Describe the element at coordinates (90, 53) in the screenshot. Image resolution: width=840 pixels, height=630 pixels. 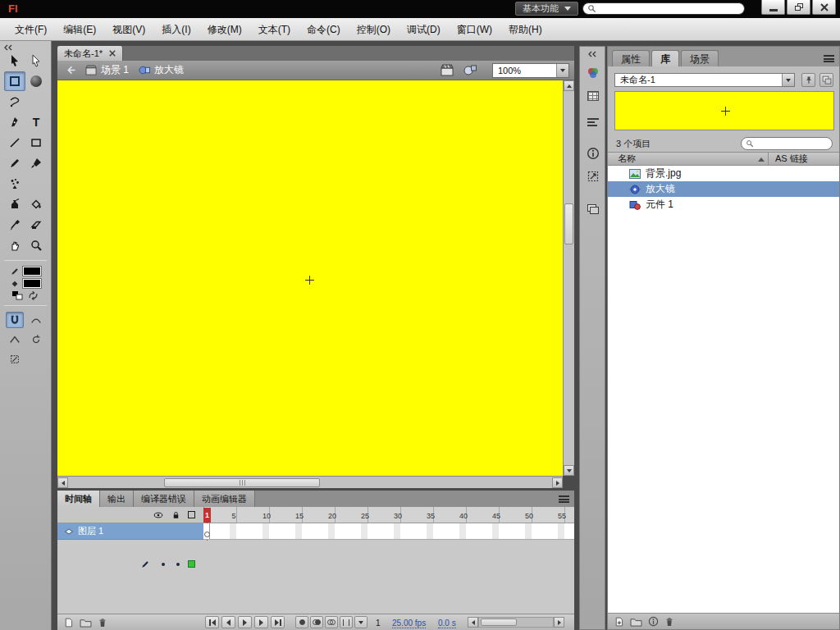
I see `document-tab: 未命名-1*` at that location.